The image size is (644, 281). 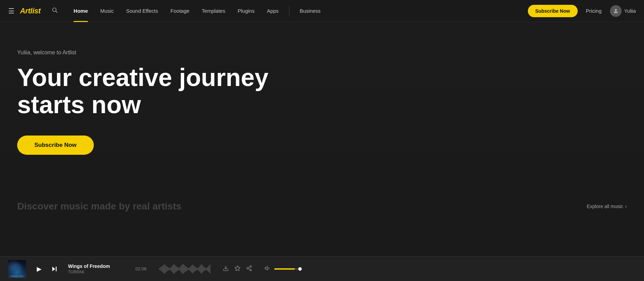 I want to click on player-thumbnail: RISING STAR, so click(x=17, y=269).